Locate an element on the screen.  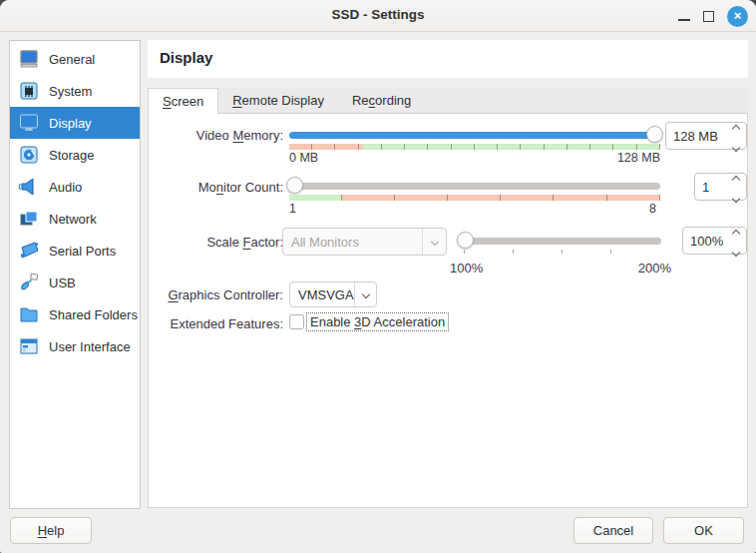
graphics-controller-label: Graphics Controller: is located at coordinates (219, 295).